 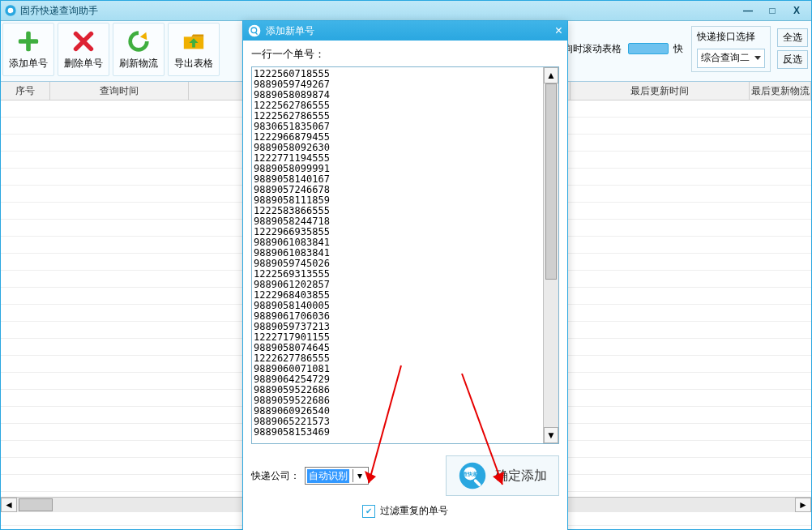 I want to click on company-select-value: 自动识别, so click(x=328, y=477).